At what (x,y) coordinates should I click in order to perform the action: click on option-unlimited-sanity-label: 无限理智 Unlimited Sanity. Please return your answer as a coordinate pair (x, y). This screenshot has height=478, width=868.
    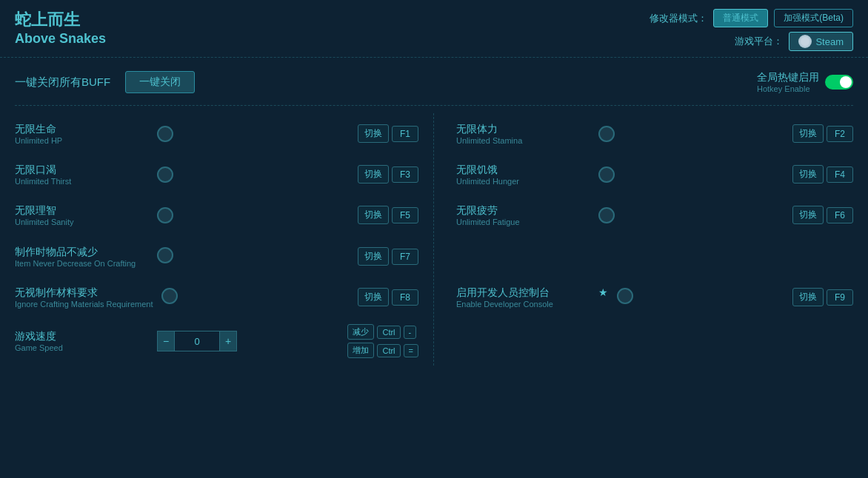
    Looking at the image, I should click on (81, 215).